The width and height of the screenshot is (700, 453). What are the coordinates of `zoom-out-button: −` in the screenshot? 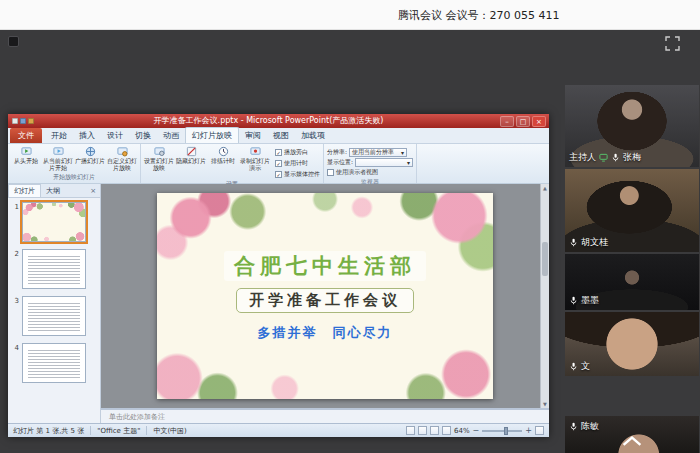 It's located at (476, 430).